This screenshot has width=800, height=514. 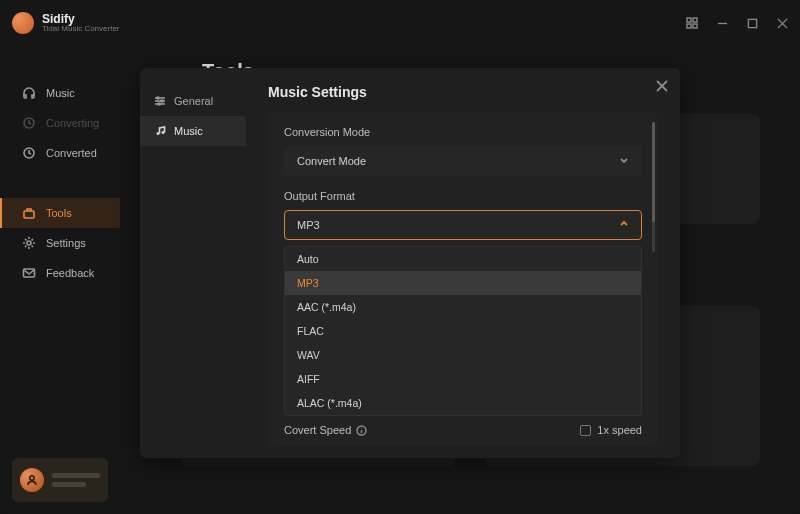 I want to click on minimize-button, so click(x=722, y=23).